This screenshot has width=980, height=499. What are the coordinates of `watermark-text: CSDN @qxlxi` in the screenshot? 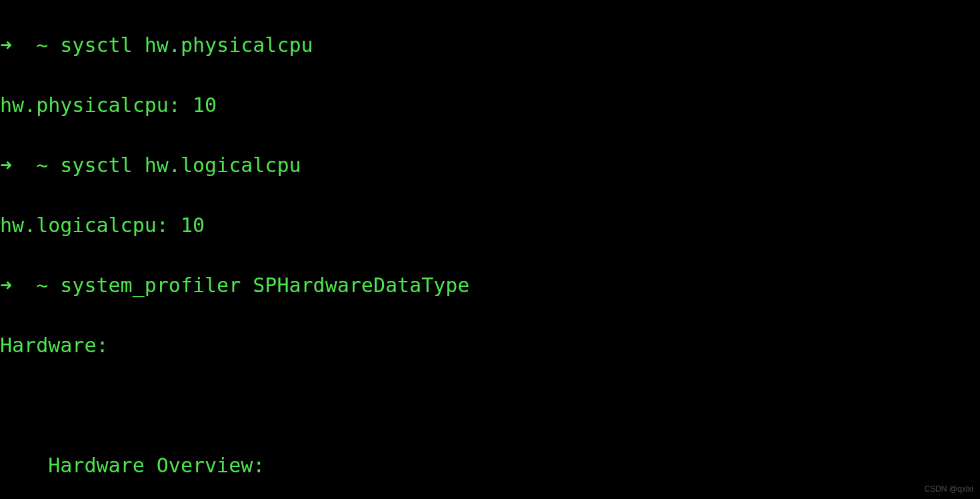 It's located at (949, 489).